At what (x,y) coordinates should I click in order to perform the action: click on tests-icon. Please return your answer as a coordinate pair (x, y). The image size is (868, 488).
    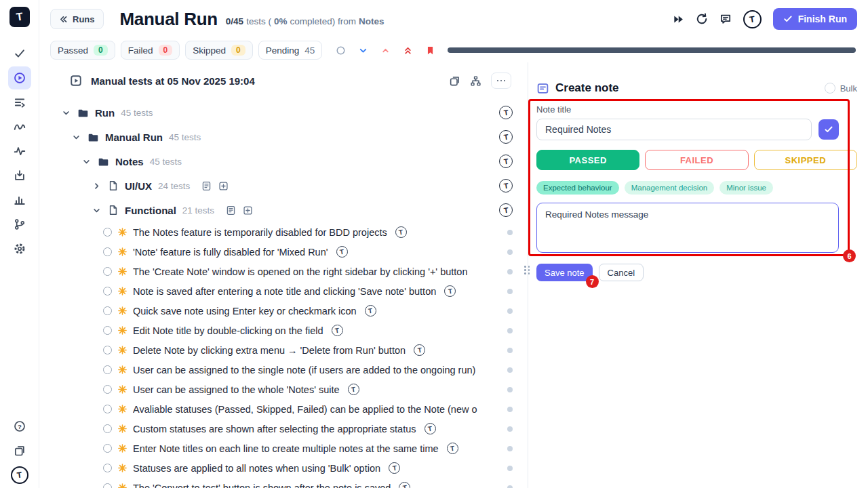
    Looking at the image, I should click on (20, 54).